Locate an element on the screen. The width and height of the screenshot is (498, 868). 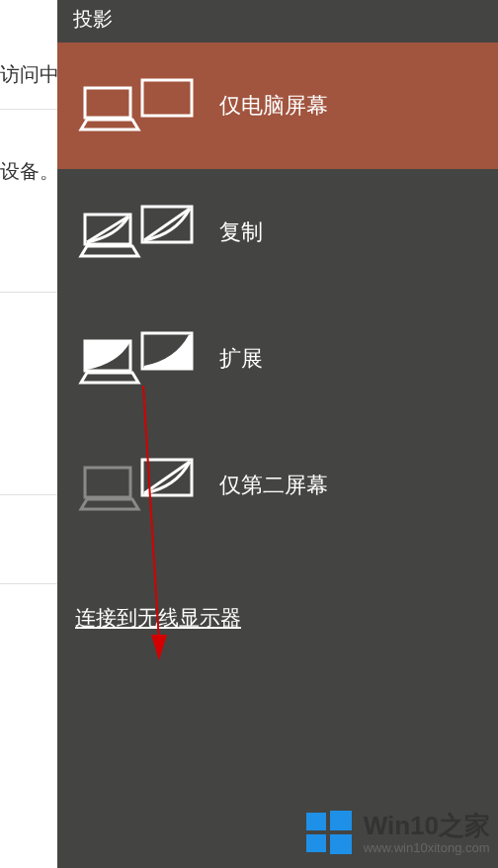
watermark: Win10之家 www.win10xitong.com is located at coordinates (397, 833).